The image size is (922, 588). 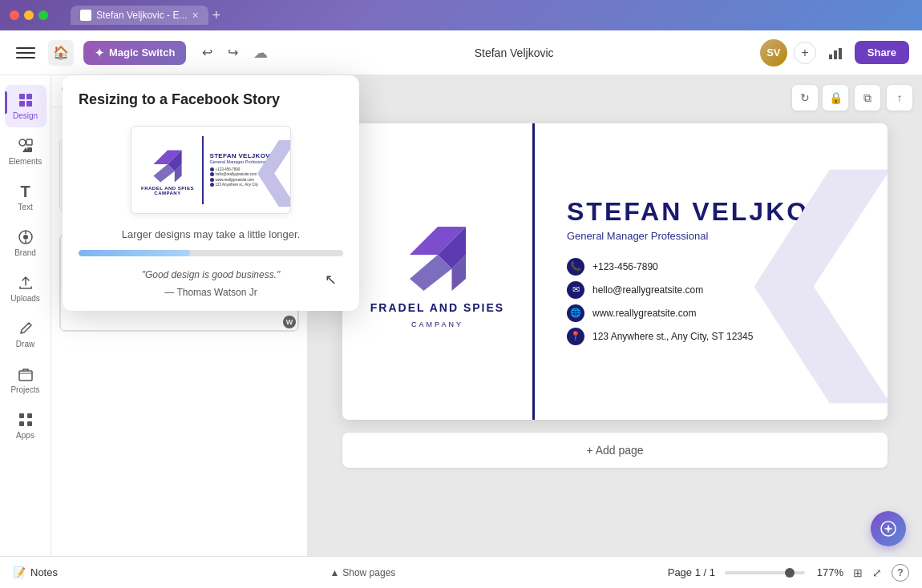 I want to click on progress-bar-fill, so click(x=135, y=253).